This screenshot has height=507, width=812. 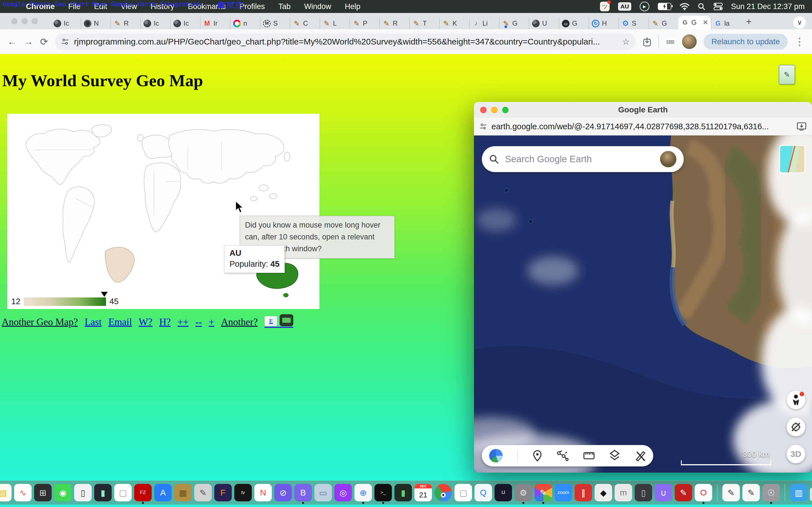 I want to click on link-another-: Another?, so click(x=240, y=322).